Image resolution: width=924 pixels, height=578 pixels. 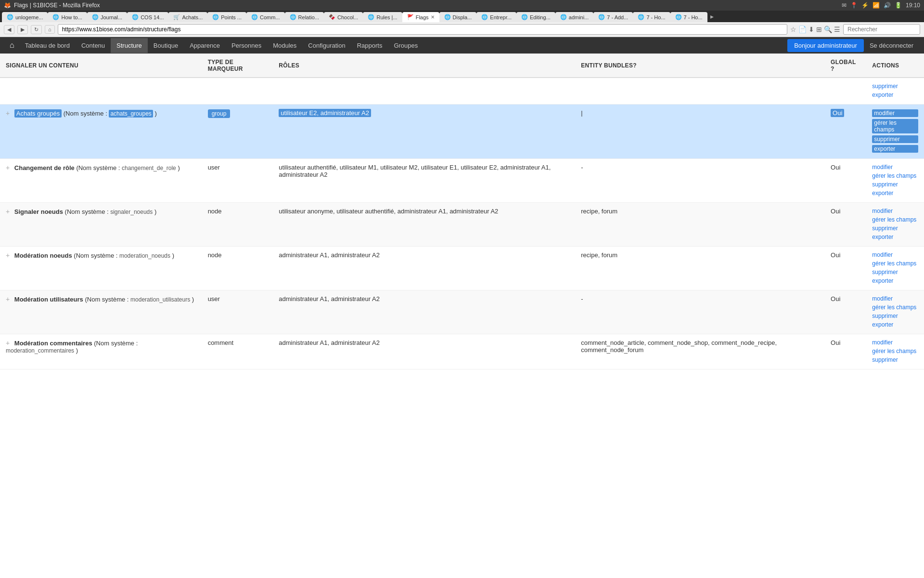 I want to click on drag-handle-moderationusers: +, so click(x=8, y=299).